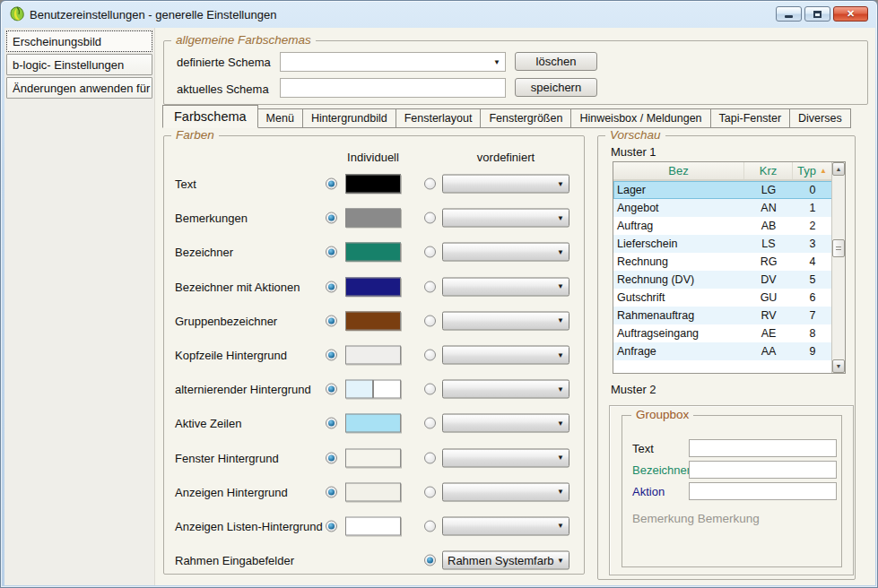 This screenshot has height=588, width=878. What do you see at coordinates (635, 134) in the screenshot?
I see `vorschau-groupbox-legend: Vorschau` at bounding box center [635, 134].